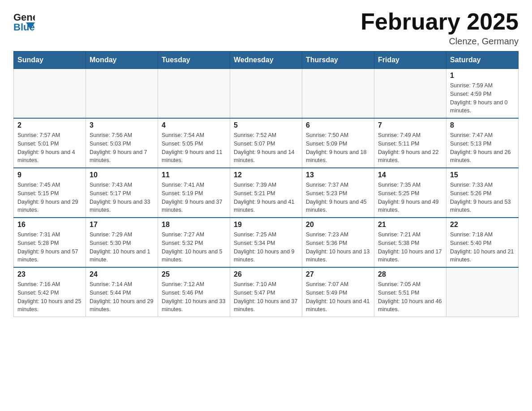 The height and width of the screenshot is (411, 532). What do you see at coordinates (482, 225) in the screenshot?
I see `day-number: 22` at bounding box center [482, 225].